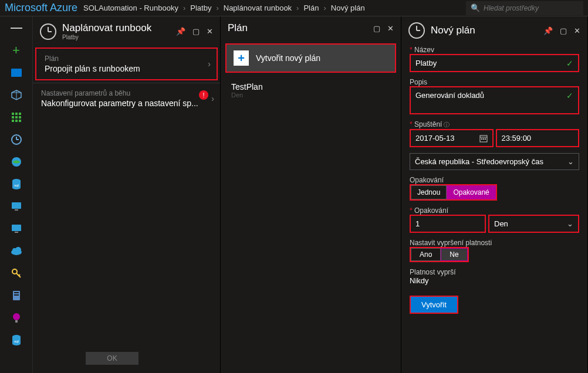 The image size is (588, 373). I want to click on expires-label: Platnost vyprší, so click(494, 272).